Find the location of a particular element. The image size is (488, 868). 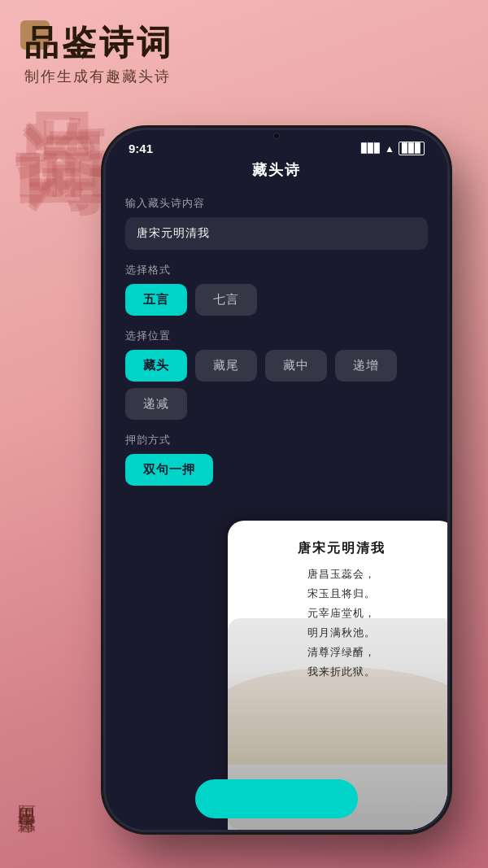

signal-icon: ▊▊▊ is located at coordinates (371, 148).